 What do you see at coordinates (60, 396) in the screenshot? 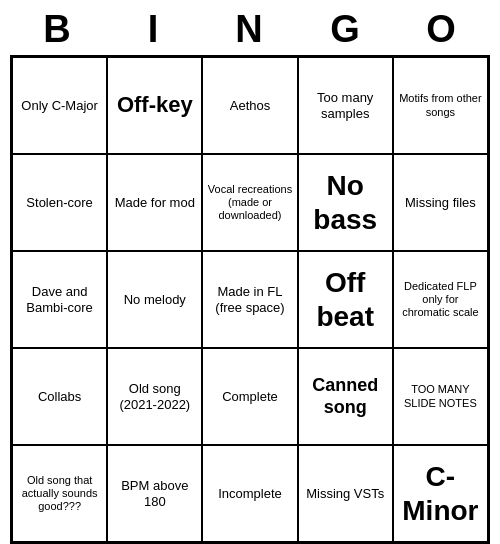
I see `bingo-cell-15: Collabs` at bounding box center [60, 396].